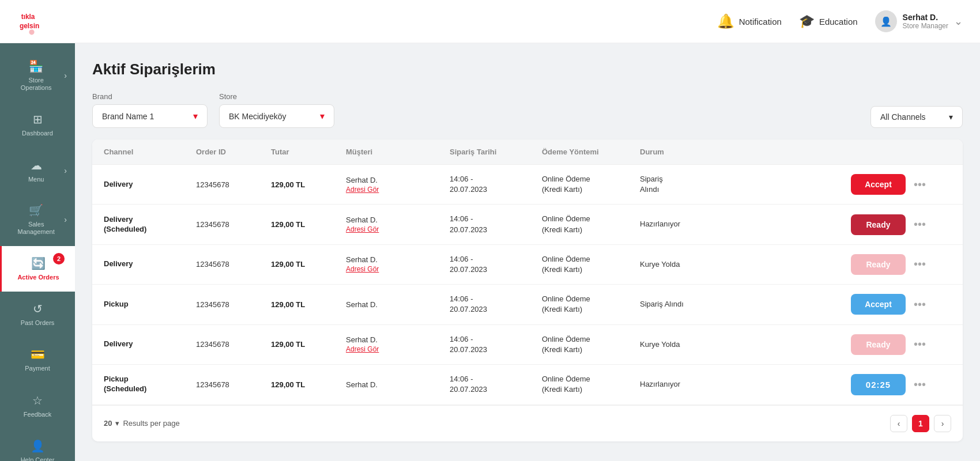 This screenshot has width=980, height=461. I want to click on education-nav: 🎓 Education, so click(828, 21).